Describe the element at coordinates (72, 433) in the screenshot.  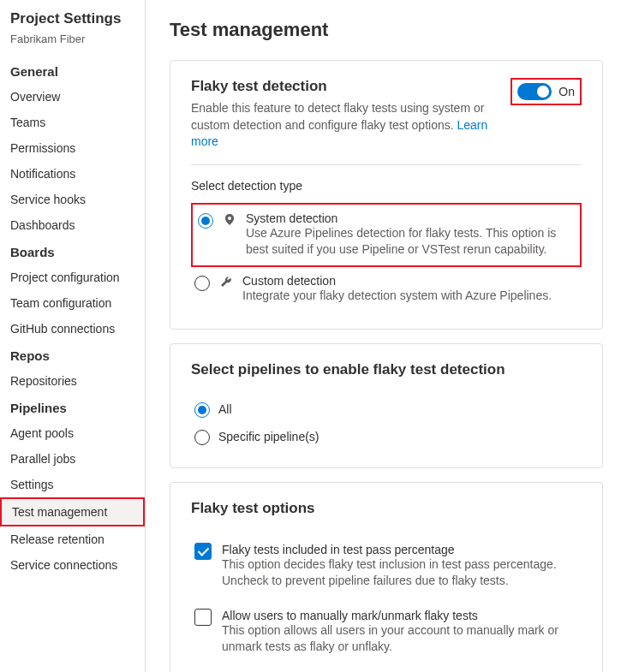
I see `nav-agent-pools: Agent pools` at that location.